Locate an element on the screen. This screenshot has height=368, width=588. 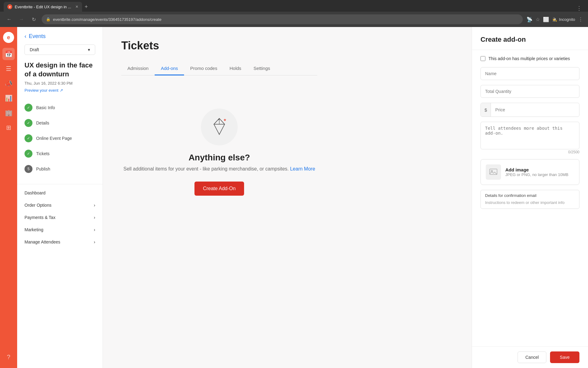
tab-promo-codes-label: Promo codes is located at coordinates (204, 68).